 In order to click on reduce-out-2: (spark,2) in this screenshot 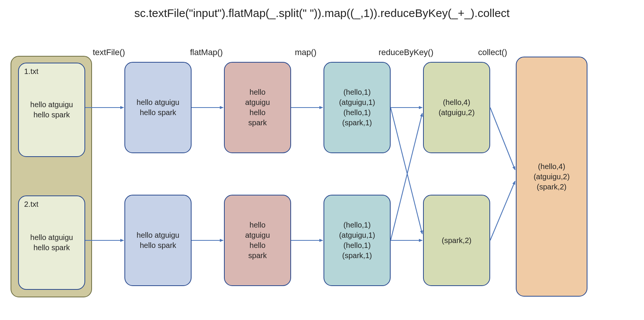, I will do `click(457, 240)`.